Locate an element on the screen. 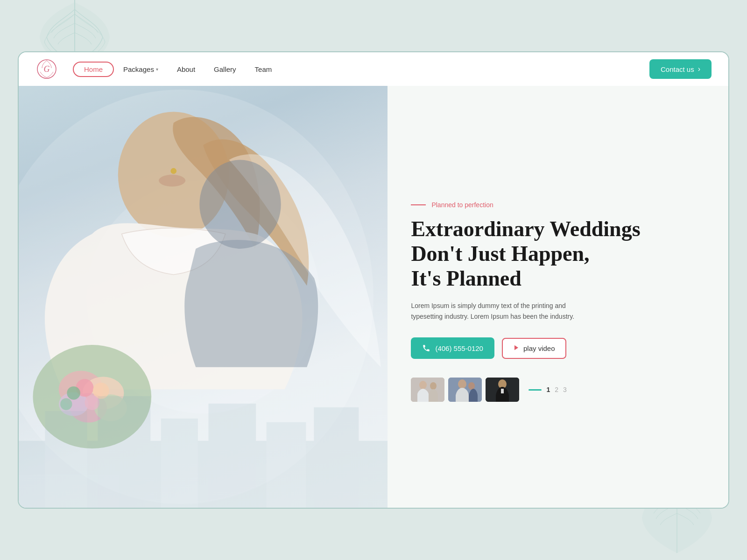 The image size is (747, 560). hero-title: Extraordinary Weddings Don't Just Happen… is located at coordinates (558, 254).